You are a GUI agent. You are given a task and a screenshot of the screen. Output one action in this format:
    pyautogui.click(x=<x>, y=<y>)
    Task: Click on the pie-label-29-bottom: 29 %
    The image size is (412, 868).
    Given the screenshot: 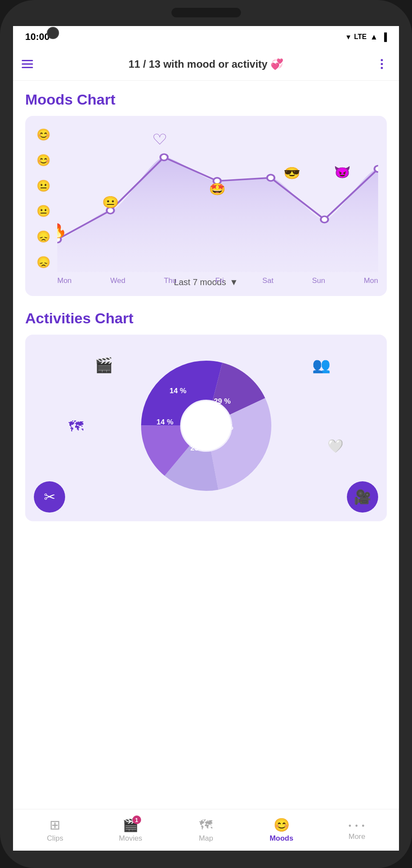 What is the action you would take?
    pyautogui.click(x=199, y=448)
    